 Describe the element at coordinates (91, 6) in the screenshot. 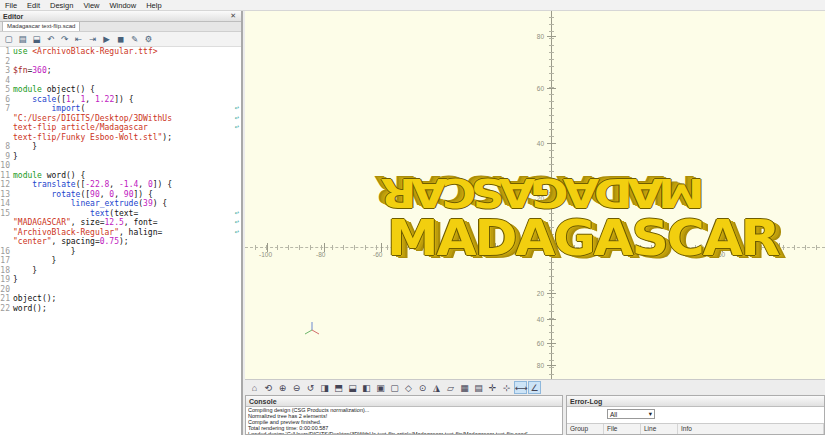

I see `menu-item-view: View` at that location.